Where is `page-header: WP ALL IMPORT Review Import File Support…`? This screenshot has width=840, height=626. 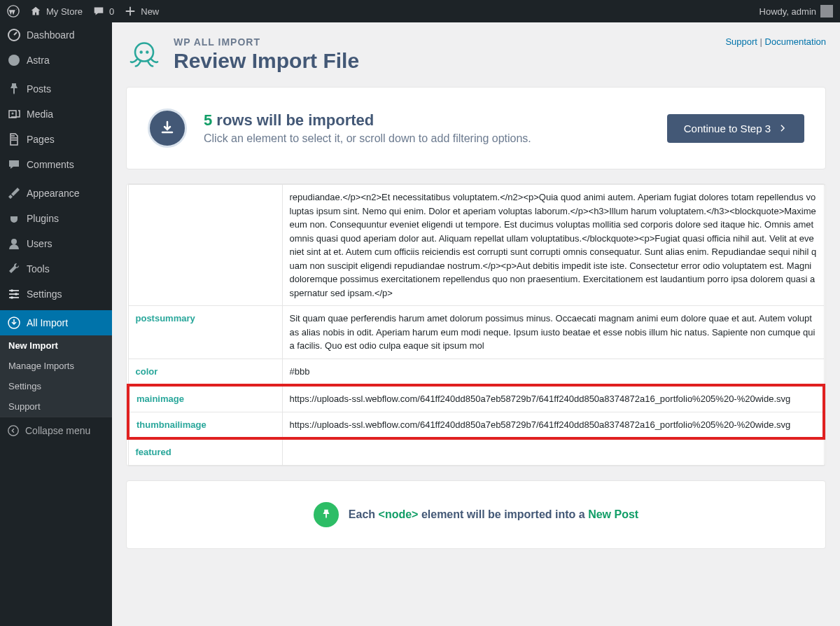 page-header: WP ALL IMPORT Review Import File Support… is located at coordinates (476, 62).